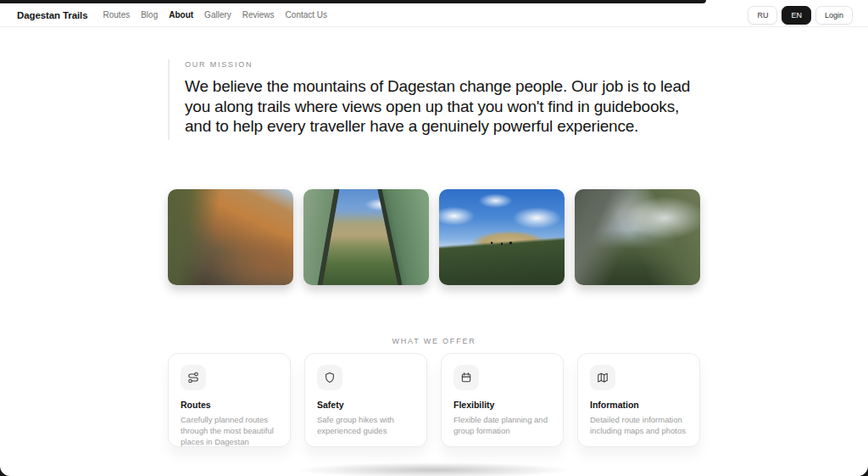 The image size is (868, 476). I want to click on nav-link-contact: Contact Us, so click(307, 15).